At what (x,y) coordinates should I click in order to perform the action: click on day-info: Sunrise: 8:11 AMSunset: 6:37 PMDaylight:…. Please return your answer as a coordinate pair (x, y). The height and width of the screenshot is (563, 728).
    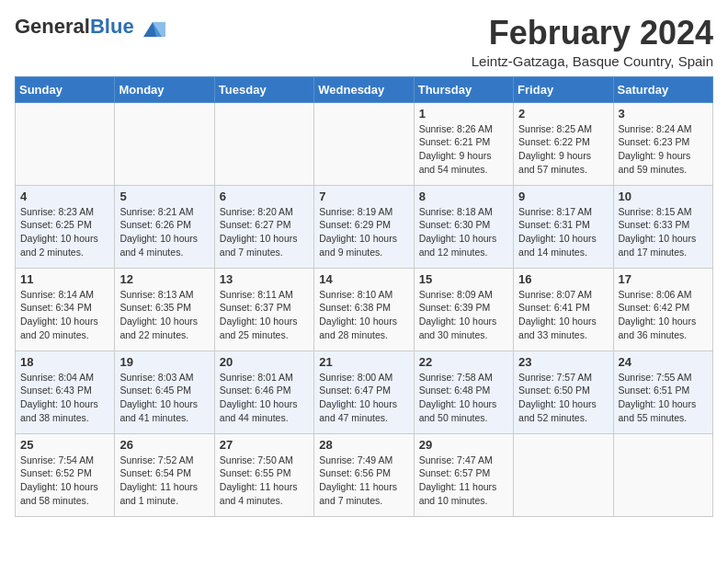
    Looking at the image, I should click on (265, 315).